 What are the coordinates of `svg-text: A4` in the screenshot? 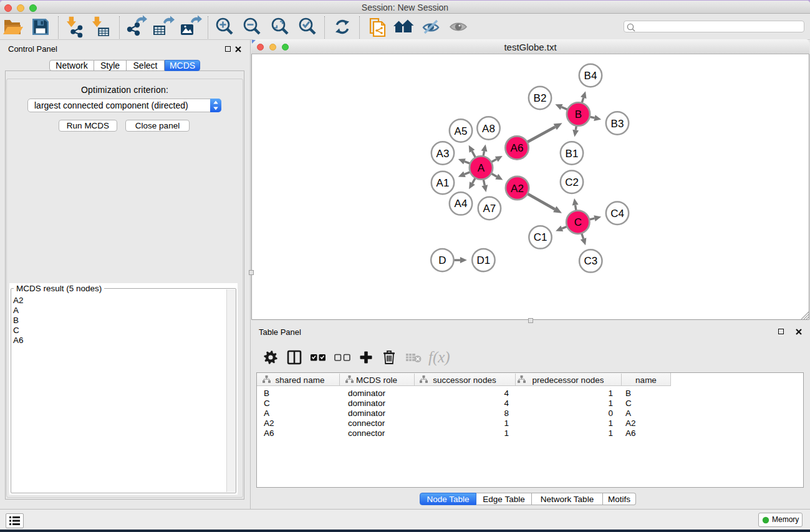 It's located at (461, 203).